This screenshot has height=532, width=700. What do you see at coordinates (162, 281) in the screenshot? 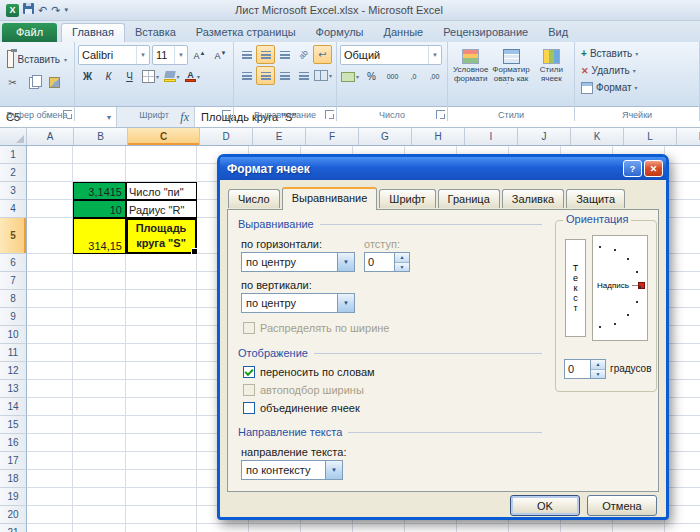
I see `cell-C7` at bounding box center [162, 281].